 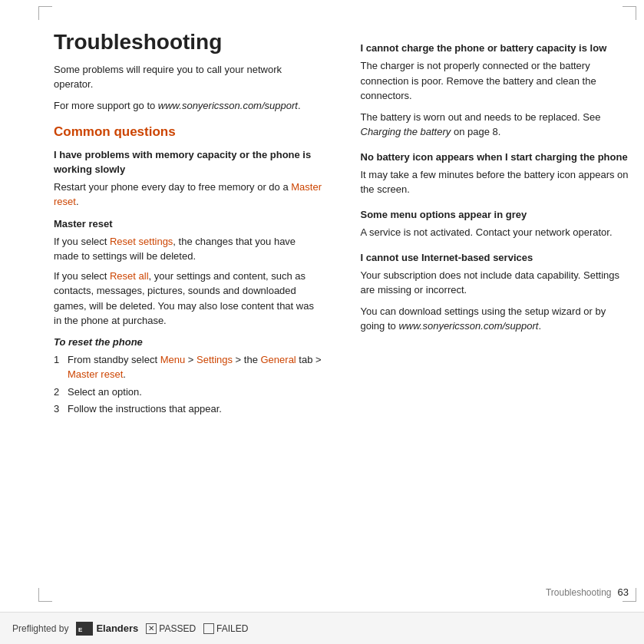 I want to click on battery-worn-body: The battery is worn out and needs to be …, so click(x=495, y=124).